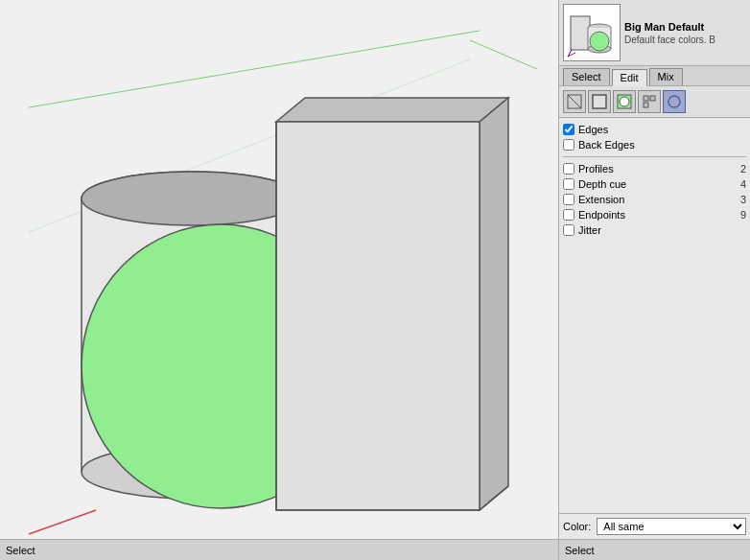 The height and width of the screenshot is (560, 750). What do you see at coordinates (654, 145) in the screenshot?
I see `back-edges-row: Back Edges` at bounding box center [654, 145].